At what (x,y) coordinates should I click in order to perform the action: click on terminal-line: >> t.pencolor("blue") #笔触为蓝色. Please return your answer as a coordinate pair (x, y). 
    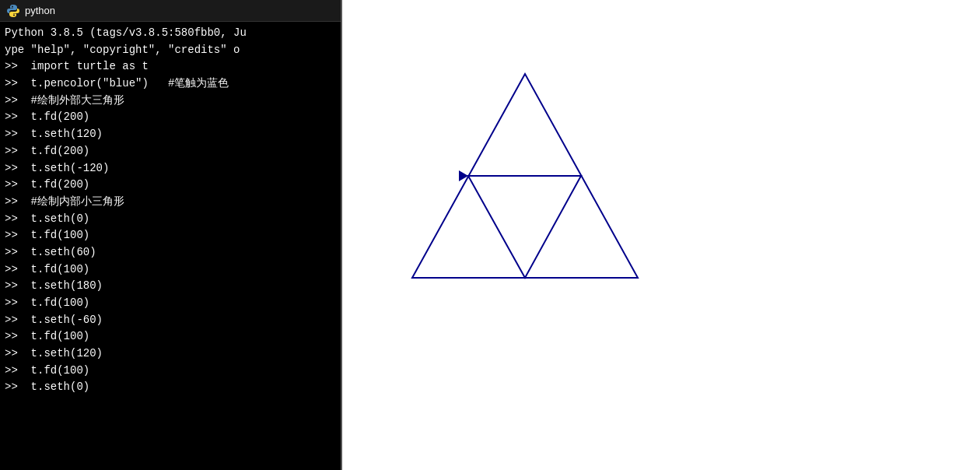
    Looking at the image, I should click on (170, 84).